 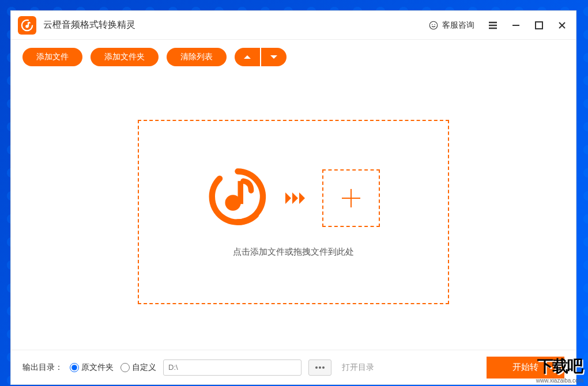 What do you see at coordinates (144, 368) in the screenshot?
I see `radio-custom-label: 自定义` at bounding box center [144, 368].